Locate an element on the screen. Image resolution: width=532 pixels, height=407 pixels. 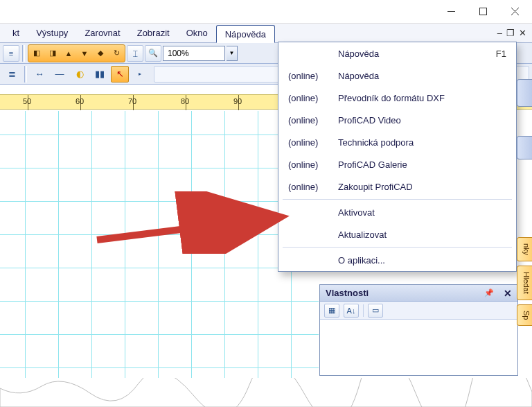
ruler-tick-label: 90 is located at coordinates (238, 101).